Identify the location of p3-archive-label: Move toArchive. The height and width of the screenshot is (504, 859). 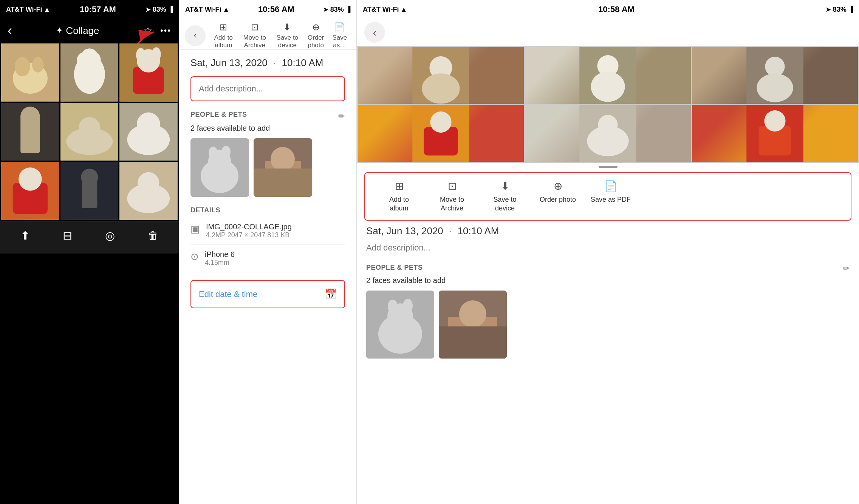
(452, 204).